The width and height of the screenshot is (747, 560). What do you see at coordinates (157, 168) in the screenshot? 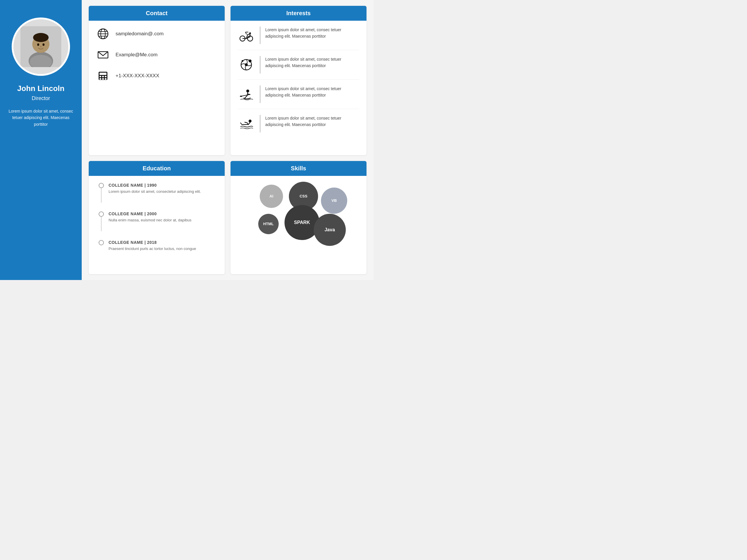
I see `education-header: Education` at bounding box center [157, 168].